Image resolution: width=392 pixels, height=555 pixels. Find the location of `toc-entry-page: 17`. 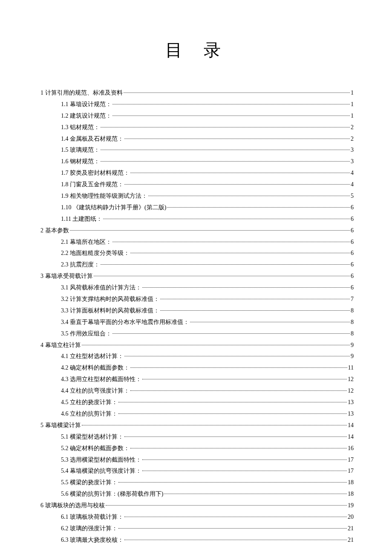

toc-entry-page: 17 is located at coordinates (351, 460).